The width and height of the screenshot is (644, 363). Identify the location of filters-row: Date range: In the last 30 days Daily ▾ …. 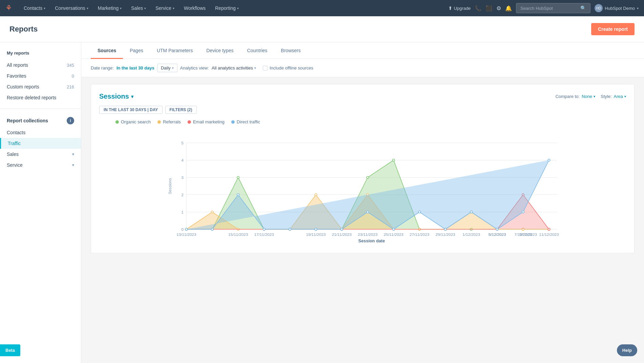
(363, 68).